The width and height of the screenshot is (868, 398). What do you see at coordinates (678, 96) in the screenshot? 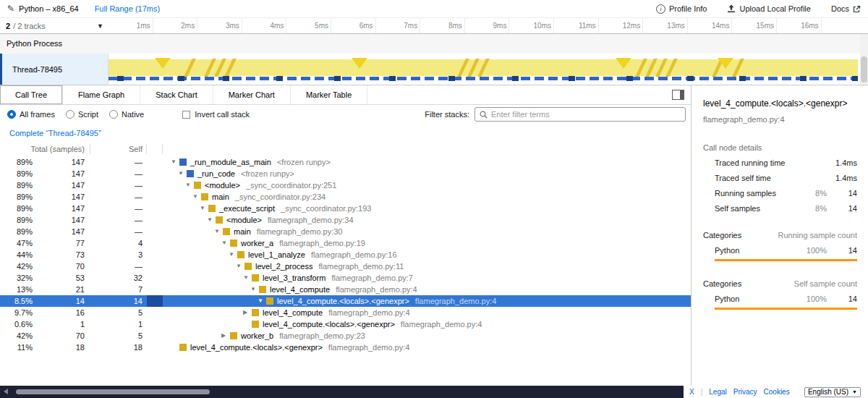
I see `sidebar-toggle-button` at bounding box center [678, 96].